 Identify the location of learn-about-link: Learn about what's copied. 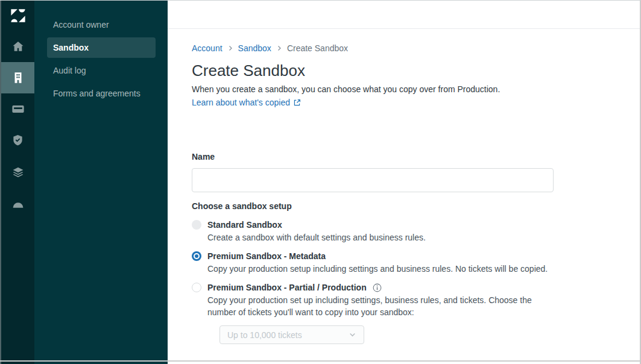
(246, 102).